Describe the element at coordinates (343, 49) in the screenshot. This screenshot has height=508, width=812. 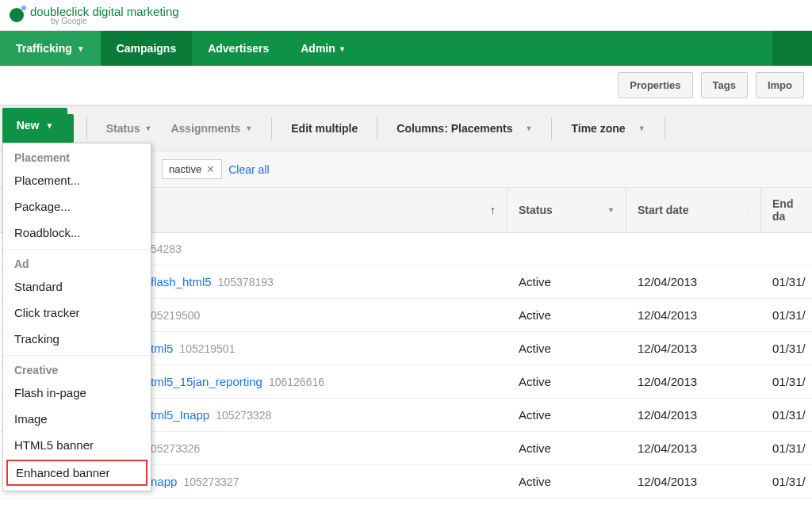
I see `caret-down-icon: ▾` at that location.